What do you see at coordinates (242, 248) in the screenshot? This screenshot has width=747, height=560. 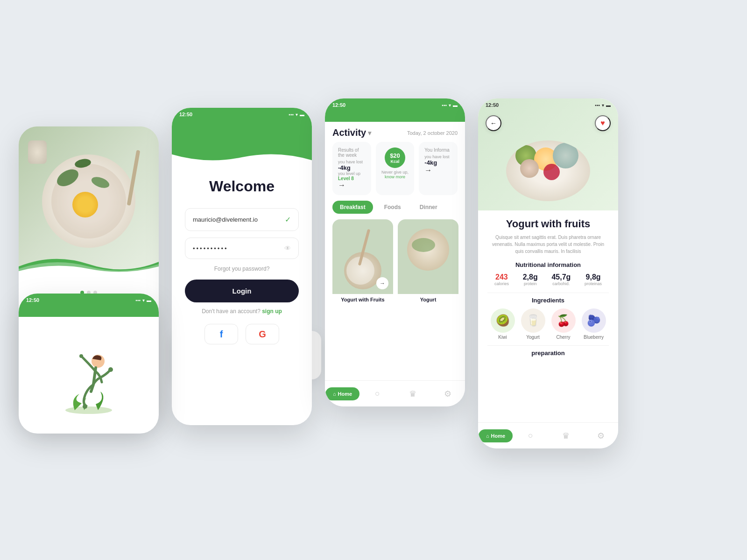 I see `password-field-container: 👁` at bounding box center [242, 248].